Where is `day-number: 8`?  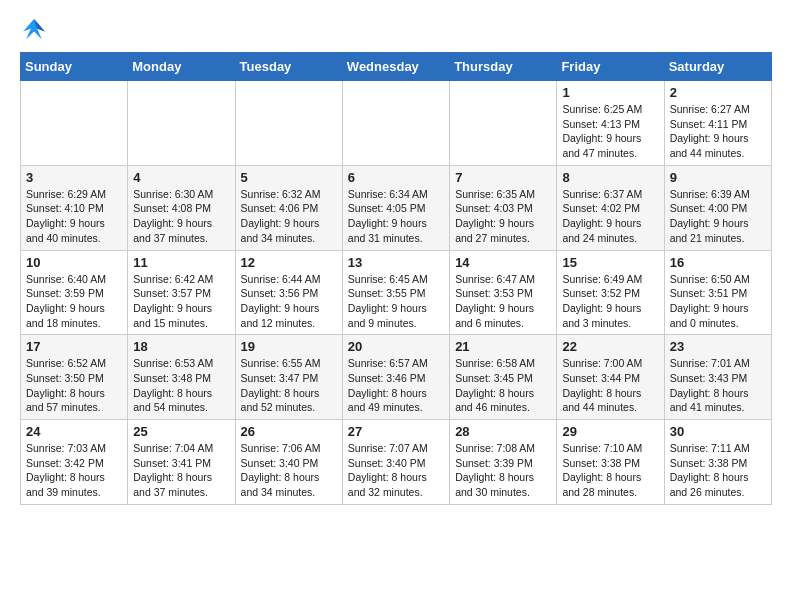 day-number: 8 is located at coordinates (610, 178).